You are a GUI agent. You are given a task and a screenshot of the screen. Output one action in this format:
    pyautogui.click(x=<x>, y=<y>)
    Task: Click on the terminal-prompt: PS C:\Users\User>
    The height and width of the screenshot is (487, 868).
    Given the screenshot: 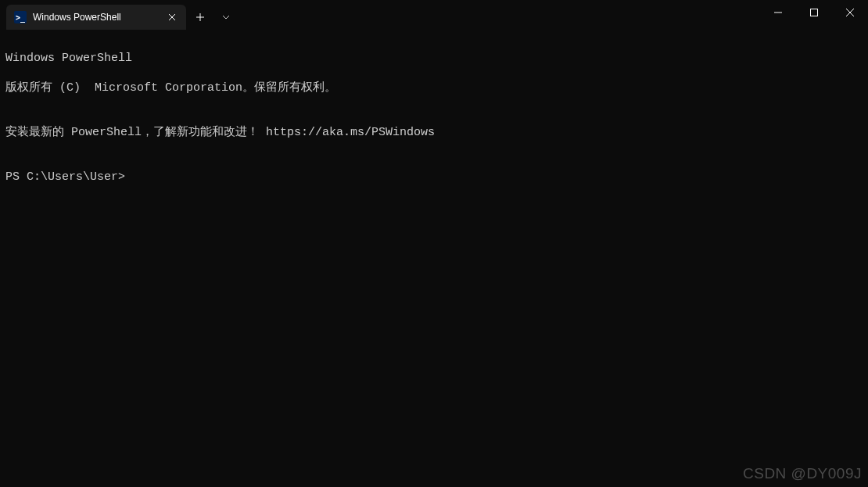 What is the action you would take?
    pyautogui.click(x=66, y=177)
    